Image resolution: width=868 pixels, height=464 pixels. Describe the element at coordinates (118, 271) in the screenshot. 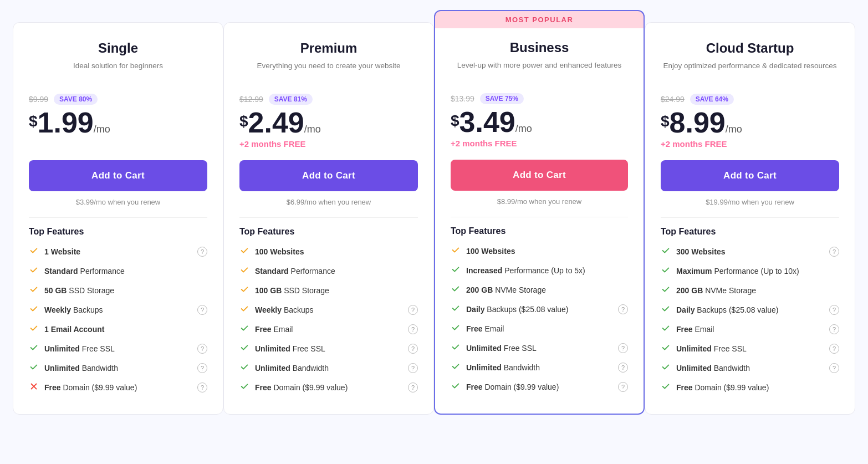

I see `feature-item: Standard Performance` at that location.